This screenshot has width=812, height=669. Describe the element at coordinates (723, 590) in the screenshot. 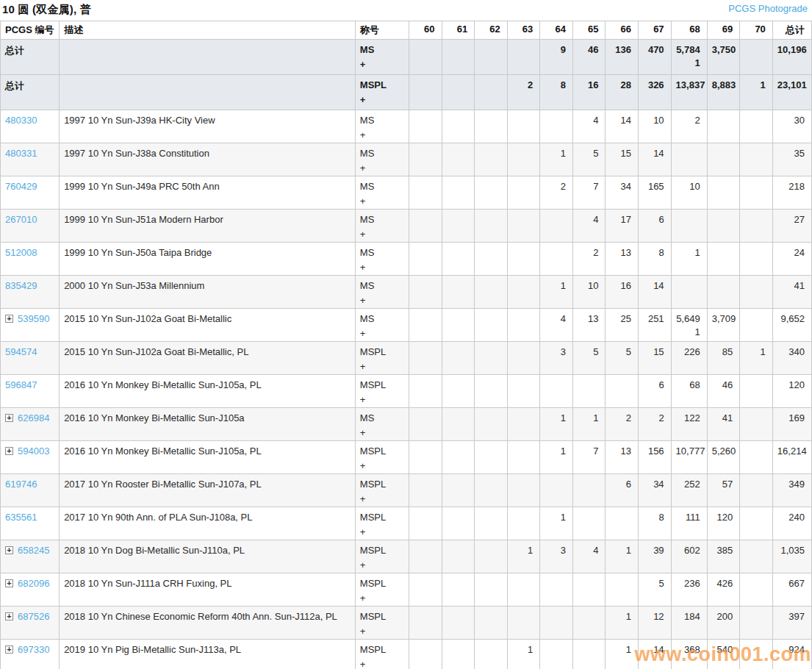

I see `grade-69-count: 426` at that location.